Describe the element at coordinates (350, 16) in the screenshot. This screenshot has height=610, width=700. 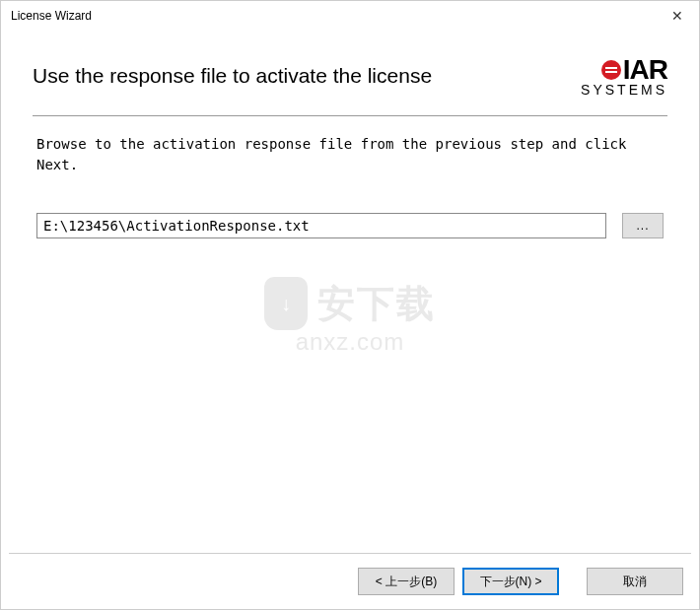
I see `titlebar: License Wizard ✕` at that location.